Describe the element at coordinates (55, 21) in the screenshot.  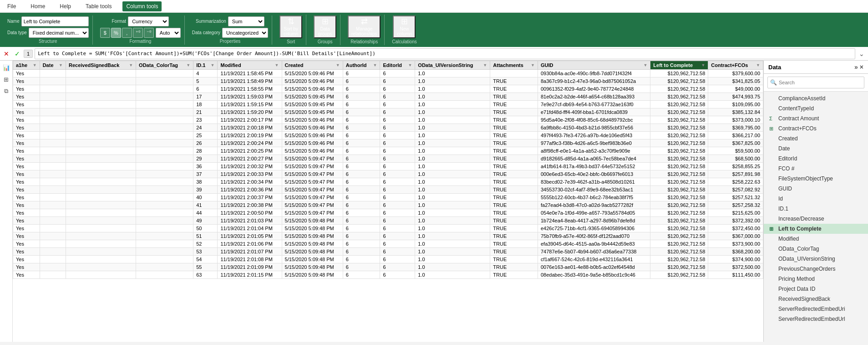
I see `name-input` at that location.